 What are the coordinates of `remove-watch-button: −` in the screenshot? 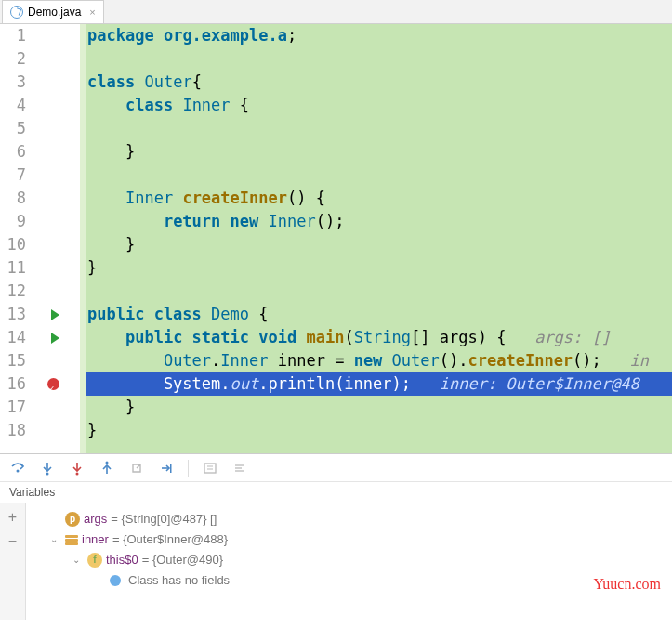 It's located at (13, 542).